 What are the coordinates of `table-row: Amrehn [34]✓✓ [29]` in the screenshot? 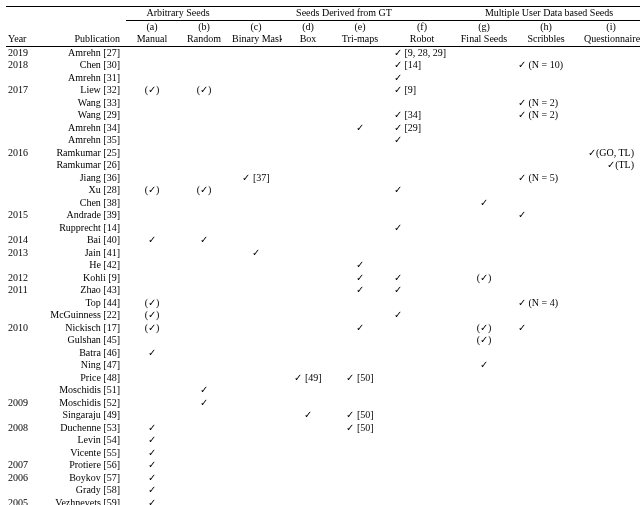 It's located at (323, 128).